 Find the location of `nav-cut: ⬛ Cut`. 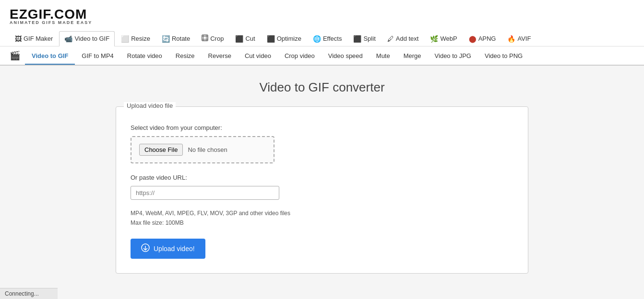

nav-cut: ⬛ Cut is located at coordinates (245, 38).